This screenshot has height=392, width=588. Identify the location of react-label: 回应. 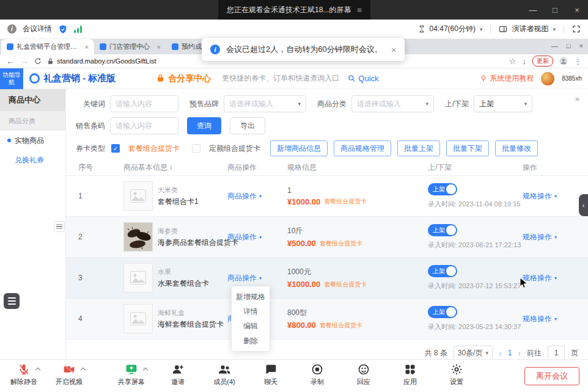
(364, 382).